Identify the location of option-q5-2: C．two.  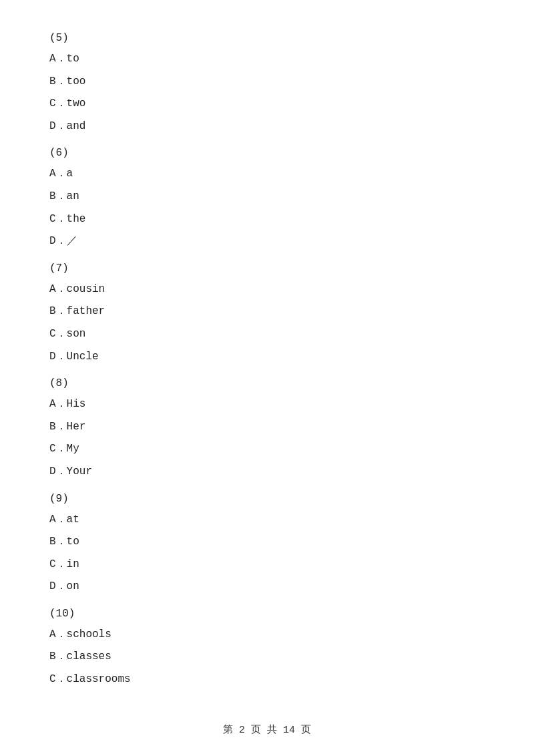
(267, 104).